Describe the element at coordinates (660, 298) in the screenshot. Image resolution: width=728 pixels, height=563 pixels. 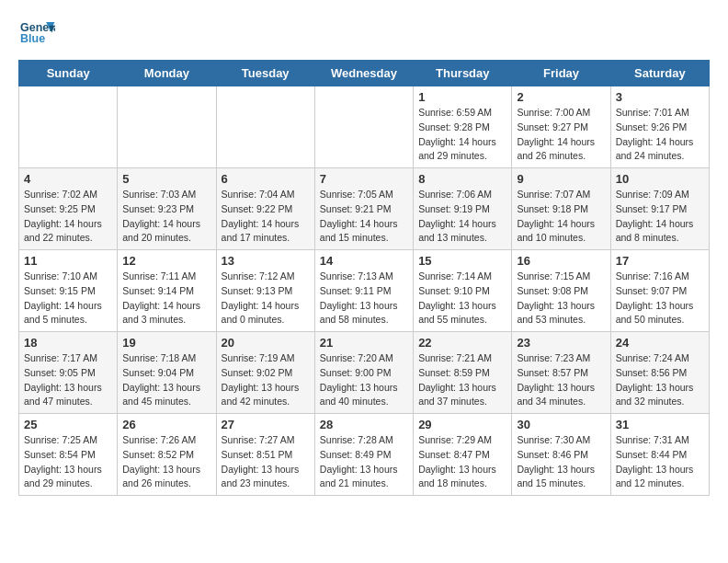
I see `day-info: Sunrise: 7:16 AM Sunset: 9:07 PM Dayligh…` at that location.